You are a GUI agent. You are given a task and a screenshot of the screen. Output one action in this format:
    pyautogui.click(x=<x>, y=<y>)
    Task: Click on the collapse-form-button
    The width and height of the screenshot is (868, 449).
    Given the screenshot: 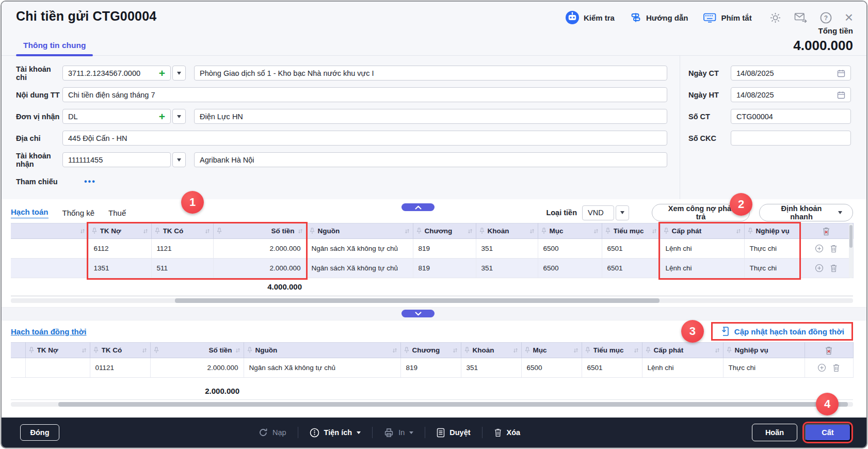 What is the action you would take?
    pyautogui.click(x=418, y=207)
    